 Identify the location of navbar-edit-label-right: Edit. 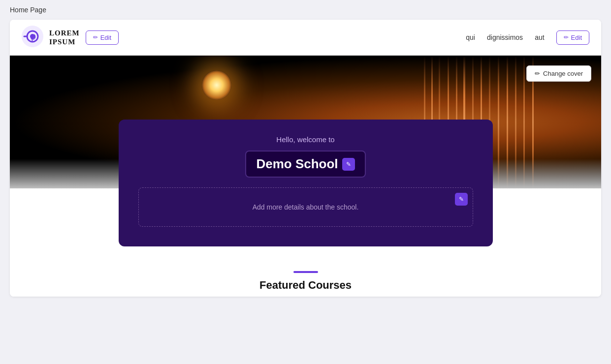
(577, 37).